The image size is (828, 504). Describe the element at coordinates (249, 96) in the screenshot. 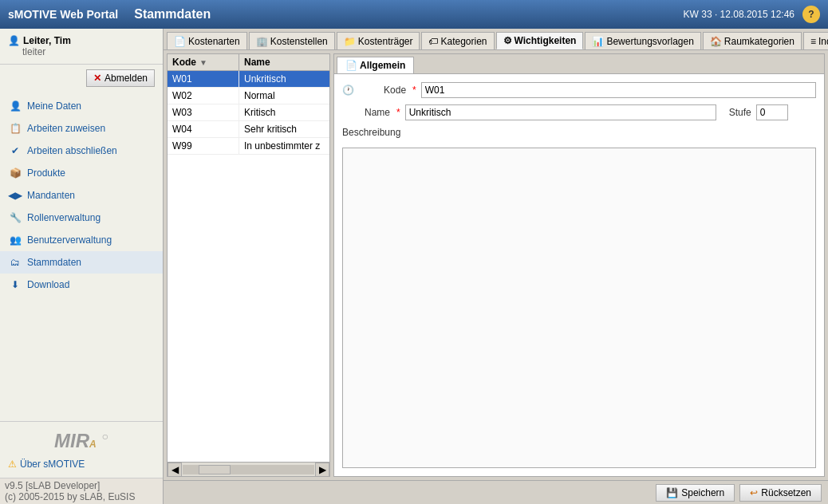

I see `list-row: W02 Normal` at that location.